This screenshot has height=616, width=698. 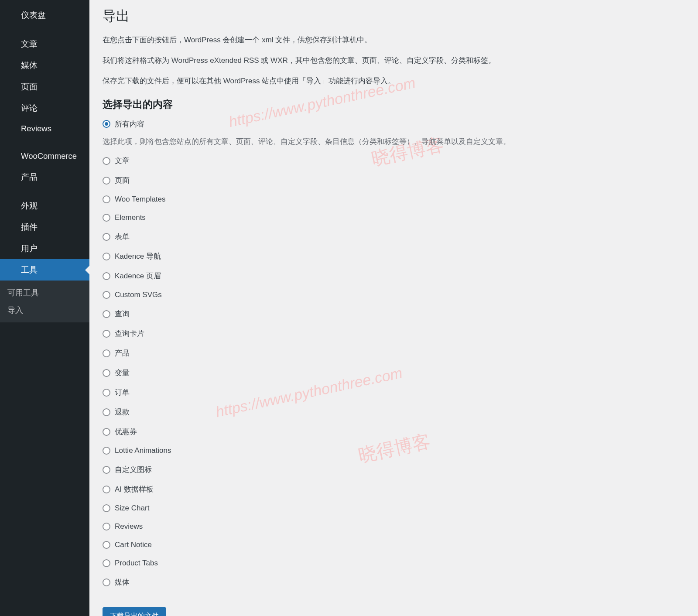 What do you see at coordinates (393, 236) in the screenshot?
I see `option-forms: 表单` at bounding box center [393, 236].